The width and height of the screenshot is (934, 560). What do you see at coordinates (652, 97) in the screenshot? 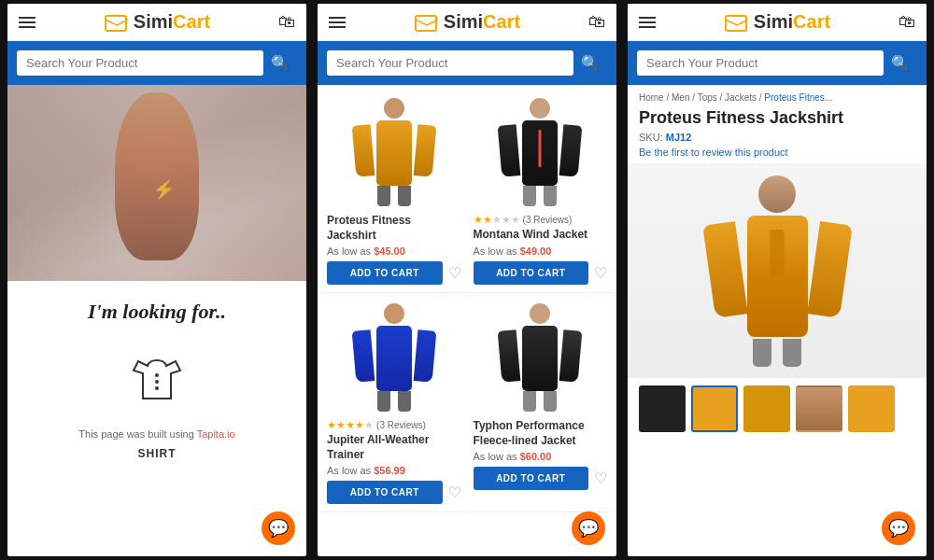
I see `breadcrumb-home: Home` at bounding box center [652, 97].